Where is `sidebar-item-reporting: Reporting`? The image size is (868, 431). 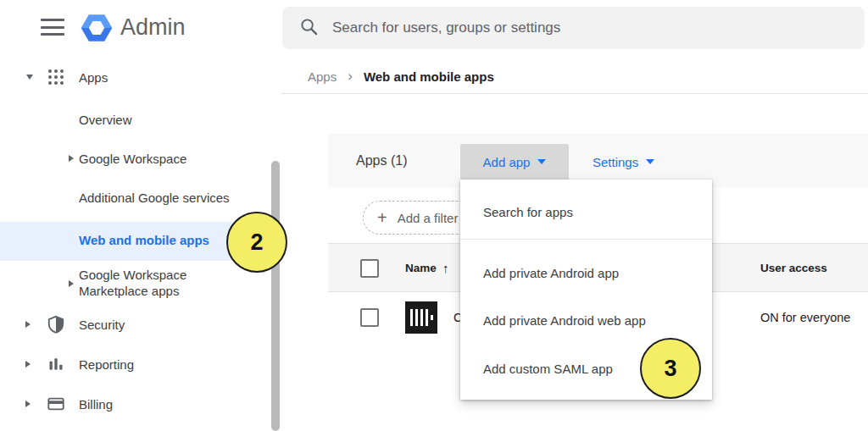 sidebar-item-reporting: Reporting is located at coordinates (131, 364).